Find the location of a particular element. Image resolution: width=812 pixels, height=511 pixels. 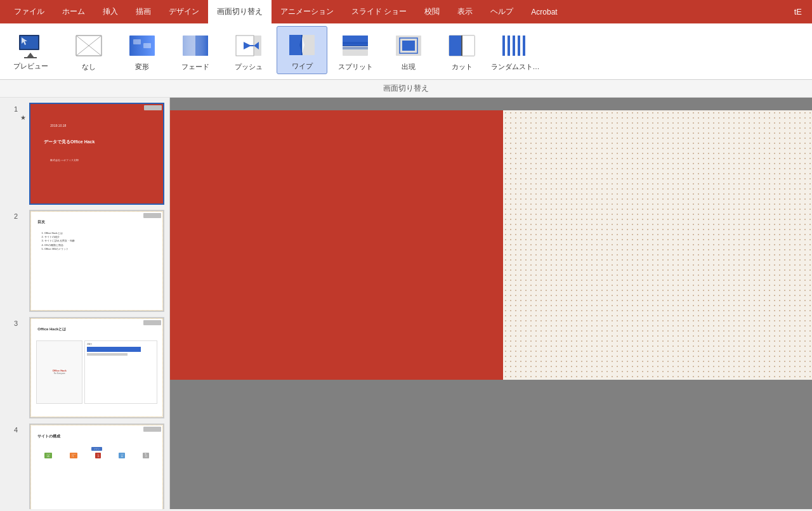

transition-fade: フェード is located at coordinates (195, 50).